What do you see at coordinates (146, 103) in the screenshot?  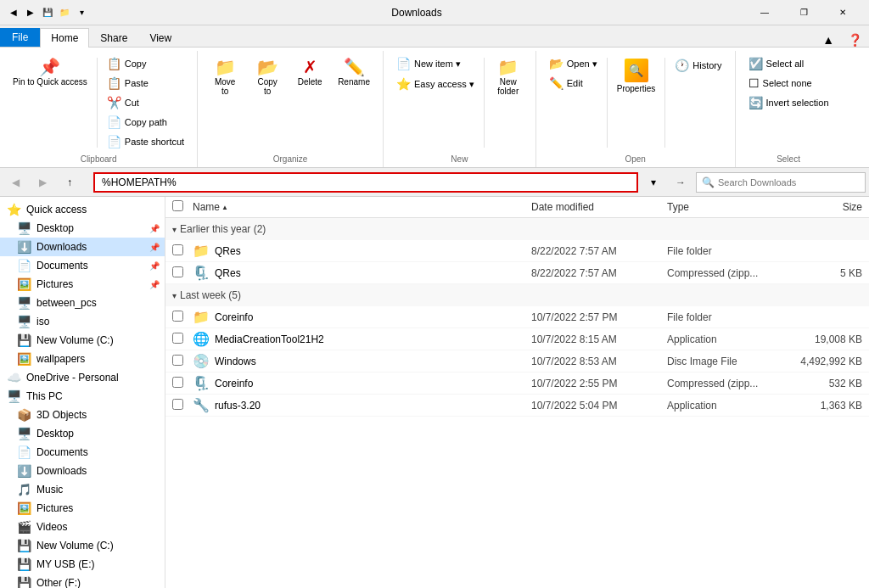 I see `cut-button: ✂️ Cut` at bounding box center [146, 103].